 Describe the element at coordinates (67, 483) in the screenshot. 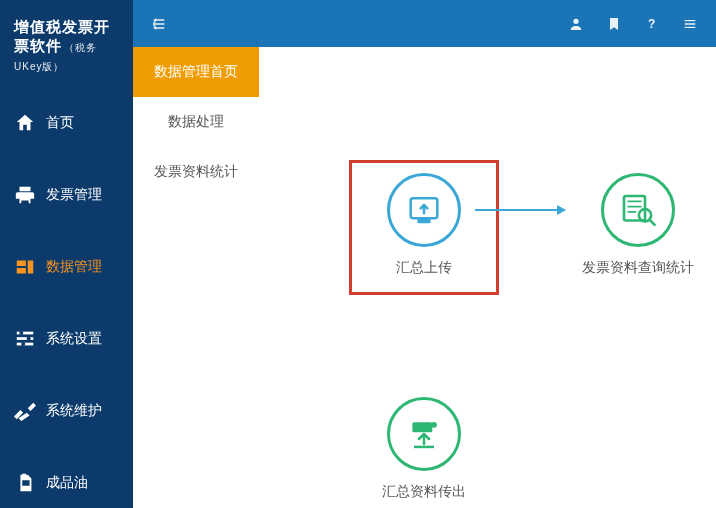

I see `nav-label: 成品油` at that location.